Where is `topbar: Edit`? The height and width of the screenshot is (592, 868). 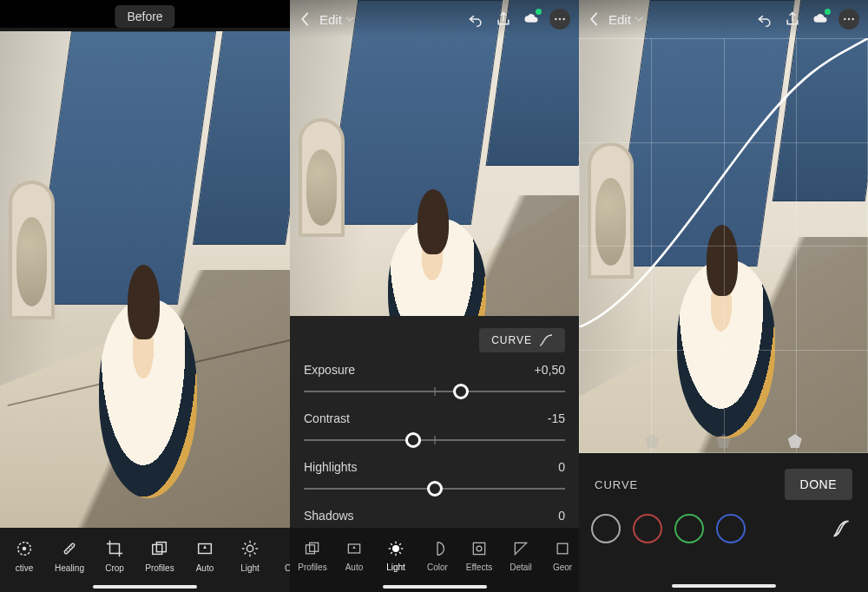
topbar: Edit is located at coordinates (434, 19).